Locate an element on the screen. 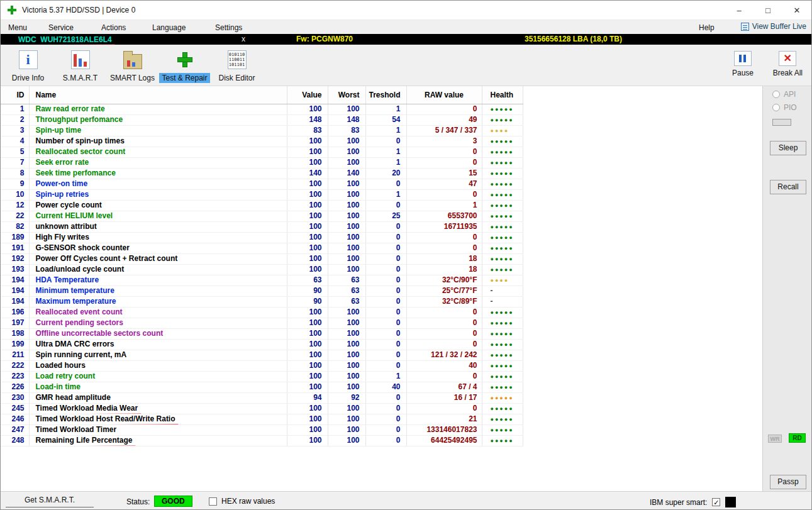  table-row: 226Load-in time1001004067 / 4●●●●● is located at coordinates (262, 387).